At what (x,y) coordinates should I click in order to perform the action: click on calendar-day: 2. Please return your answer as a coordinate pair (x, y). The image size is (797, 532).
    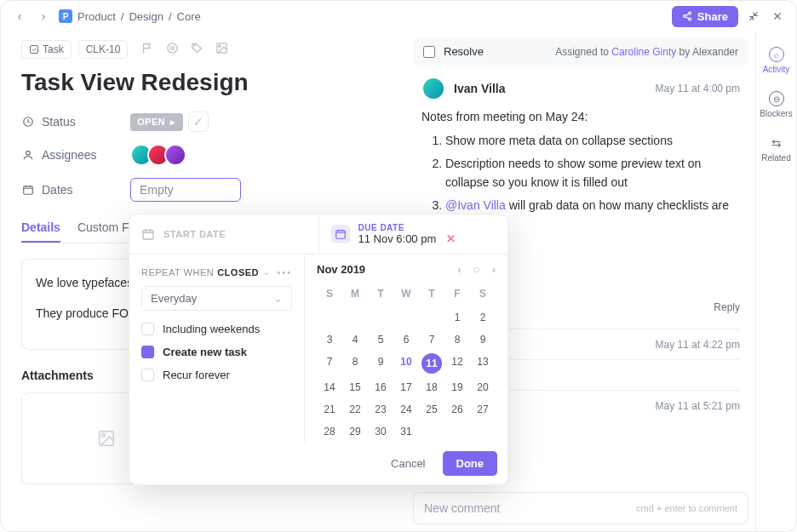
    Looking at the image, I should click on (483, 317).